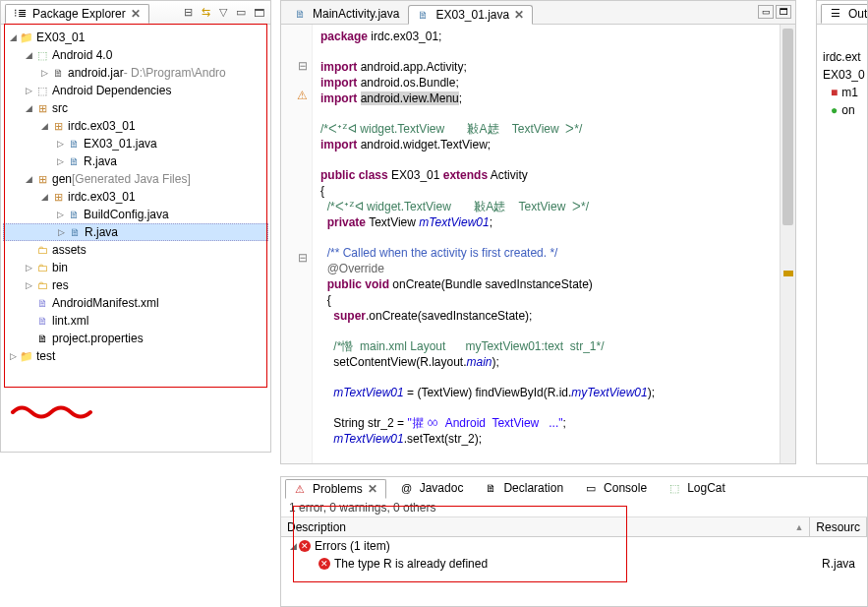  Describe the element at coordinates (788, 273) in the screenshot. I see `warning-marker` at that location.